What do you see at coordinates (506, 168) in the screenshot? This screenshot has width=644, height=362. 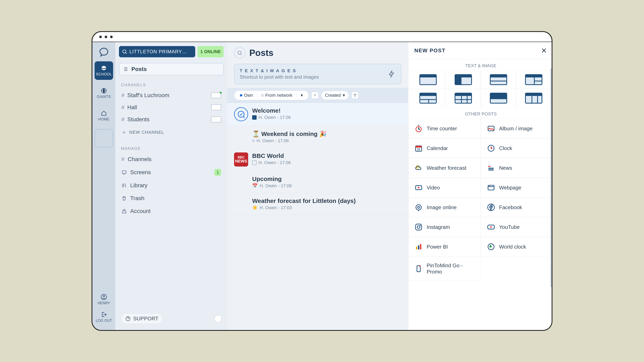 I see `other-label: News` at bounding box center [506, 168].